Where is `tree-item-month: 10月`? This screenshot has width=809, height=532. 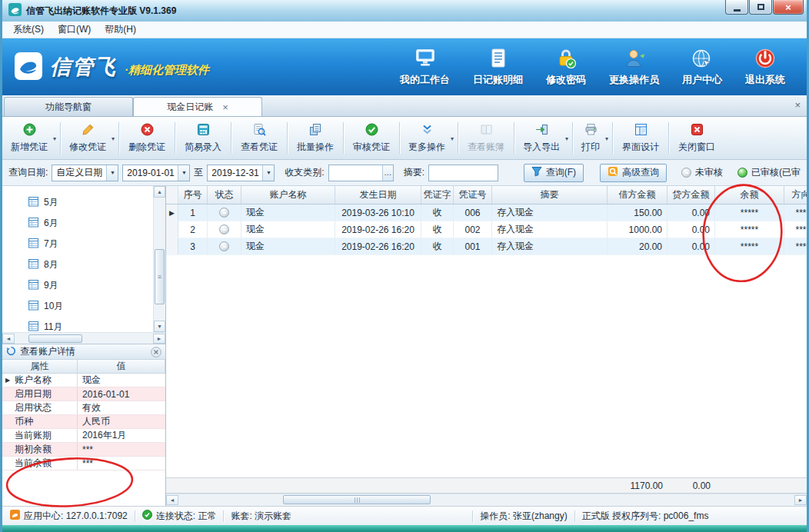 tree-item-month: 10月 is located at coordinates (91, 306).